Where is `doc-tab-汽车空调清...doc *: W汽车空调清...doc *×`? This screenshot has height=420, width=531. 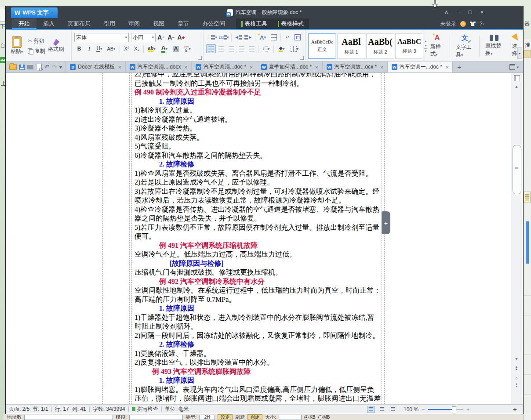 doc-tab-汽车空调清...doc *: W汽车空调清...doc *× is located at coordinates (224, 67).